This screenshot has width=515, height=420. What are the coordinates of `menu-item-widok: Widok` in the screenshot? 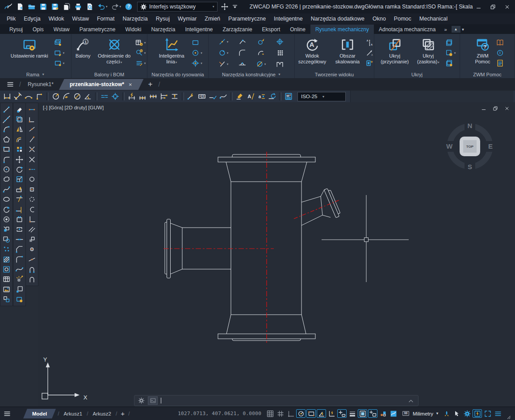 It's located at (56, 19).